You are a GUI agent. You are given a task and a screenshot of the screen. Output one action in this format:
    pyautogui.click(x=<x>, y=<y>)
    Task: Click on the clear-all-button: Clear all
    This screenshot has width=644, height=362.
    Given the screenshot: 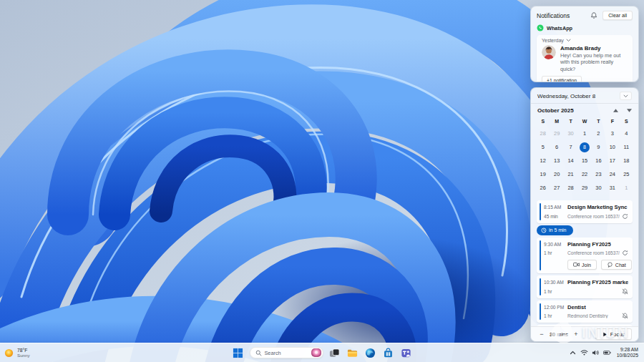 What is the action you would take?
    pyautogui.click(x=618, y=16)
    